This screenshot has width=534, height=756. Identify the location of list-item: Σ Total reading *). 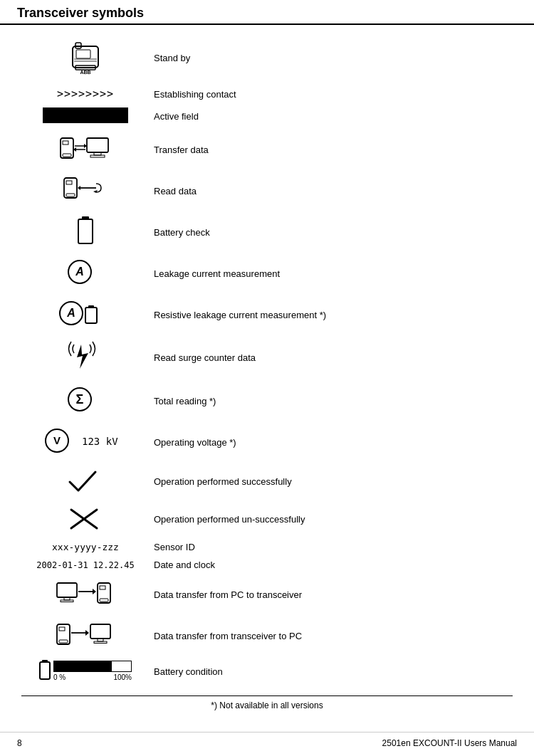
(267, 401).